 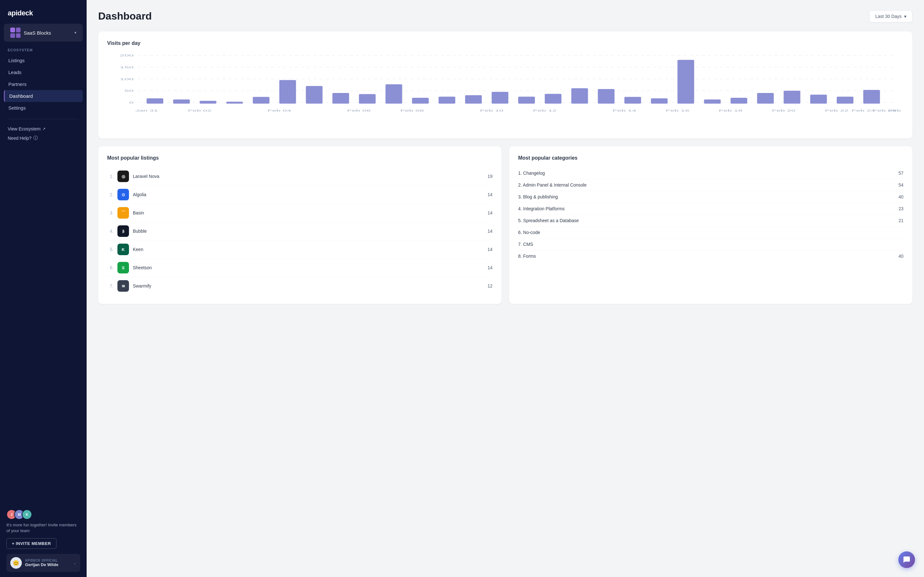 I want to click on app-name: SaaS Blocks, so click(x=47, y=33).